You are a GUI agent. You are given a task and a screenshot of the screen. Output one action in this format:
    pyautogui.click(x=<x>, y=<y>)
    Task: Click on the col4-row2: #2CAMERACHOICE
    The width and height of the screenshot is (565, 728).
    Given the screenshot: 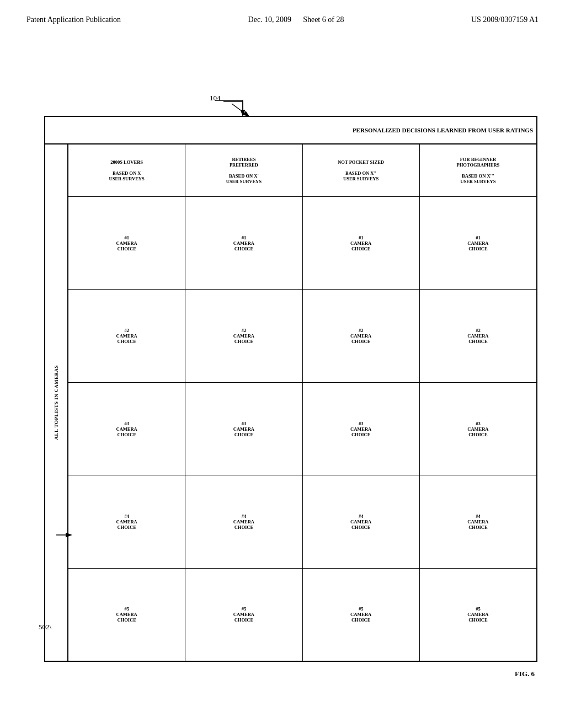 What is the action you would take?
    pyautogui.click(x=478, y=336)
    